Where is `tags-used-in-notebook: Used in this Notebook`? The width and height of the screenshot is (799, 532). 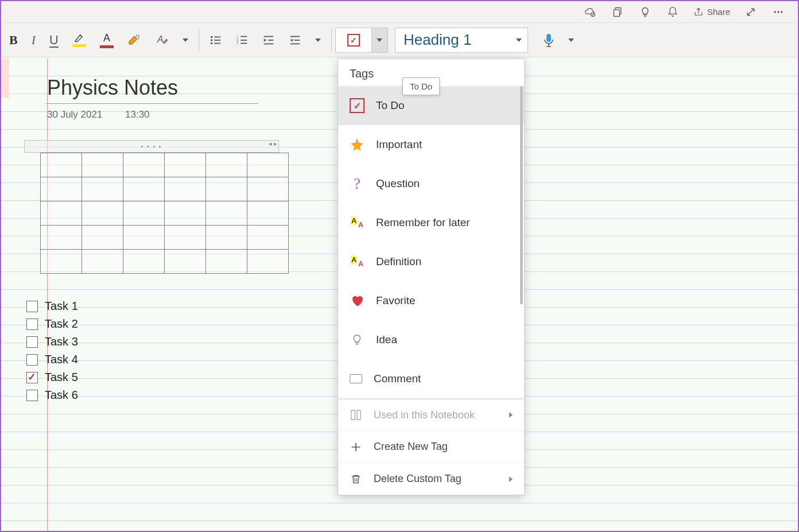 tags-used-in-notebook: Used in this Notebook is located at coordinates (431, 414).